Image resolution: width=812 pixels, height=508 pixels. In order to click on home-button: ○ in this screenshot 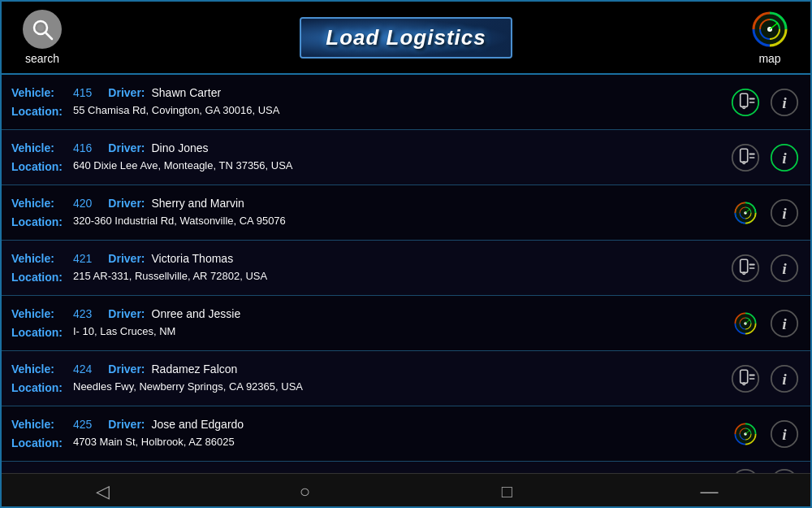, I will do `click(305, 492)`.